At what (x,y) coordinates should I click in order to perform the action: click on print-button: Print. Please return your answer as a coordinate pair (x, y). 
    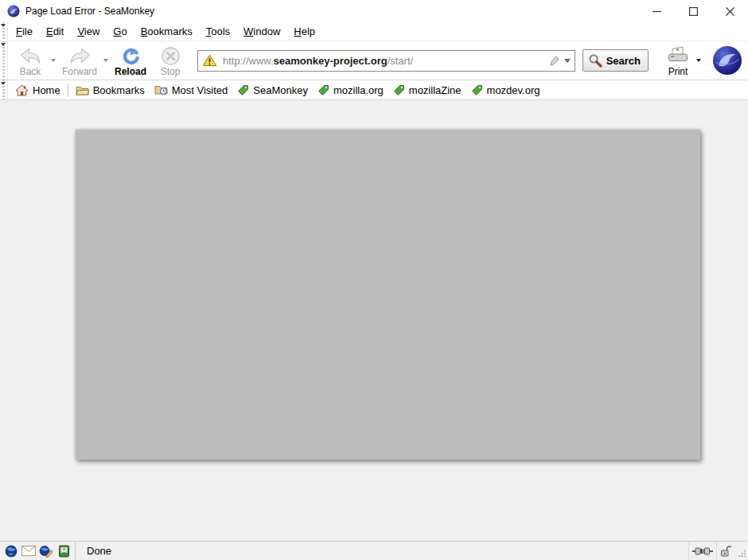
    Looking at the image, I should click on (678, 60).